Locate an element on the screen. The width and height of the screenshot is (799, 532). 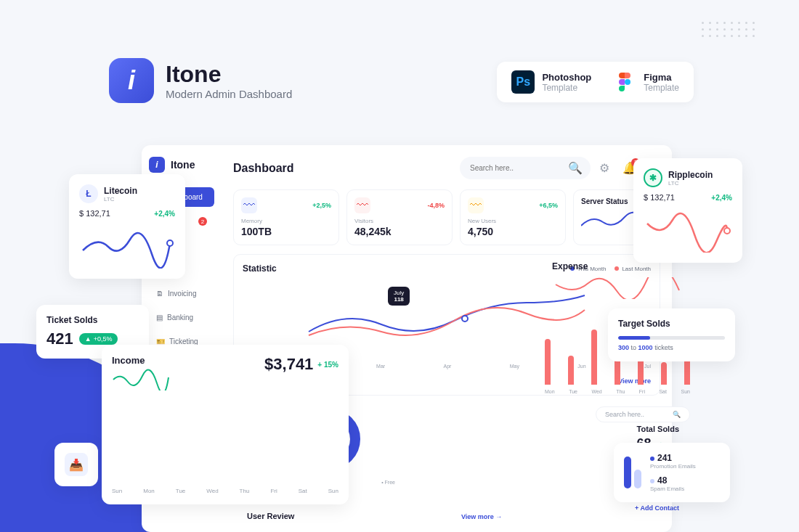
inbox-icon-card: 📥 is located at coordinates (76, 465).